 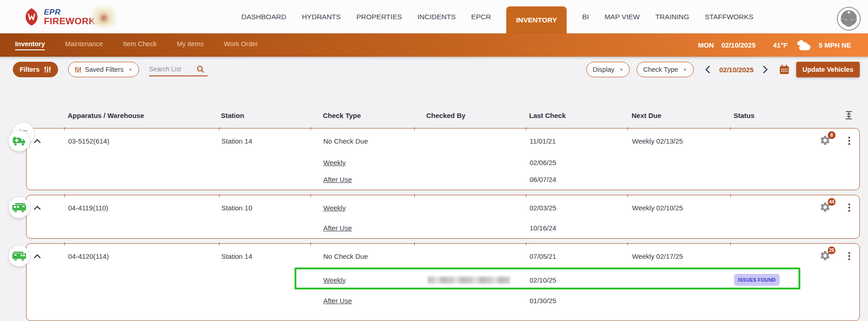 I want to click on subnav-item-check: Item Check, so click(x=140, y=45).